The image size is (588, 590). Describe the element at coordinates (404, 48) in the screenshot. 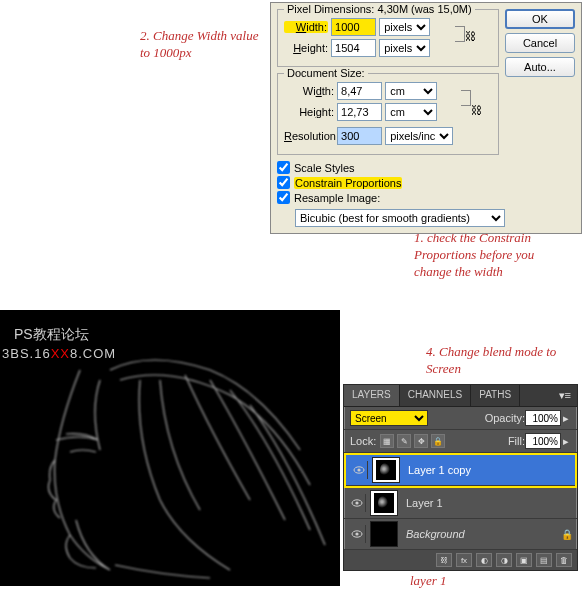

I see `height-unit-select: pixels` at that location.